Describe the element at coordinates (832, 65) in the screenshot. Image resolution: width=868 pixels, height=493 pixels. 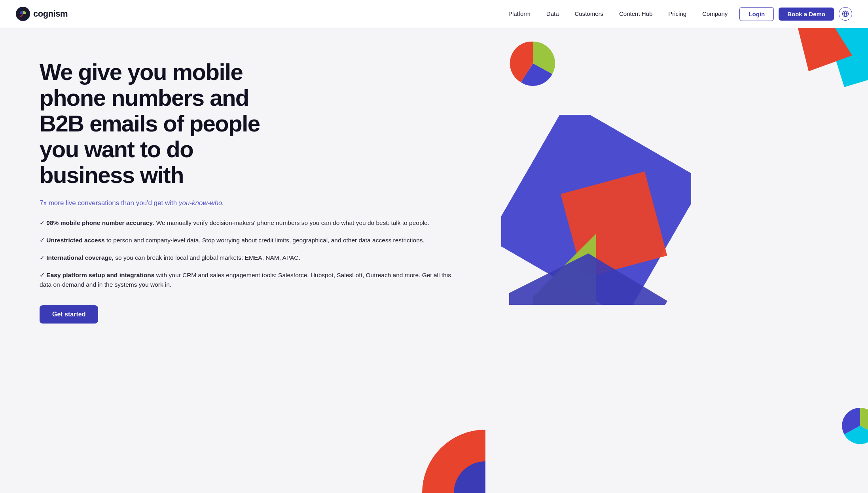
I see `corner-shapes` at that location.